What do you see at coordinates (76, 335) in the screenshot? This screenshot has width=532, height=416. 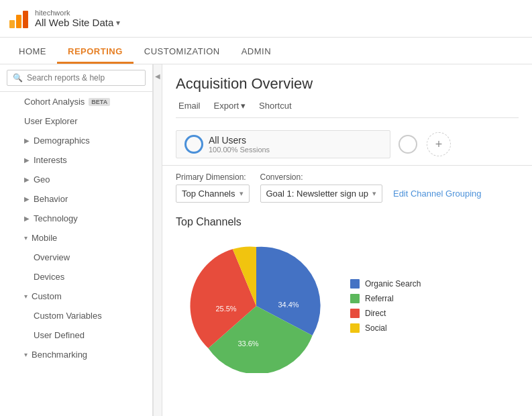 I see `sidebar-item-user-defined: User Defined` at bounding box center [76, 335].